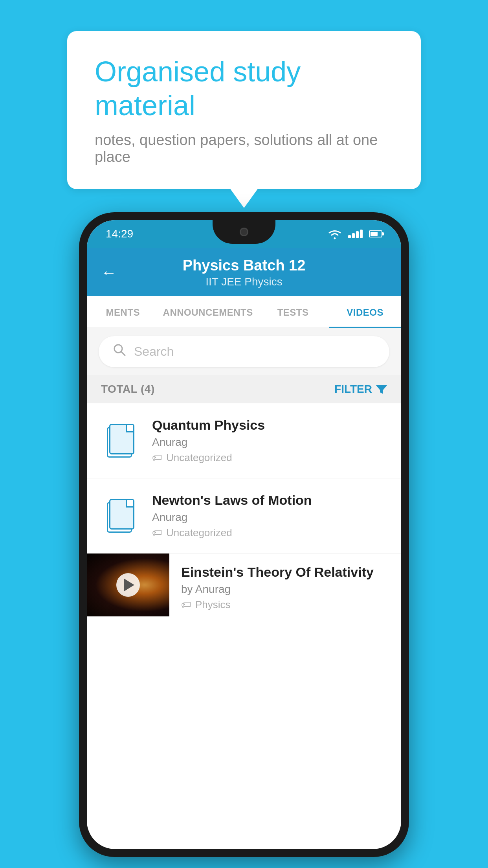 The width and height of the screenshot is (488, 868). What do you see at coordinates (128, 585) in the screenshot?
I see `play-button` at bounding box center [128, 585].